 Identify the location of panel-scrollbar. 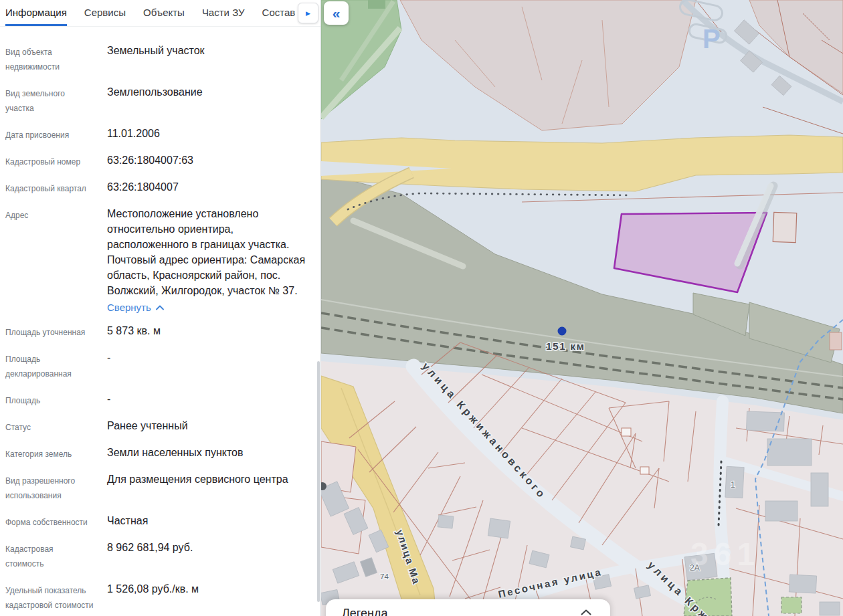
(318, 482).